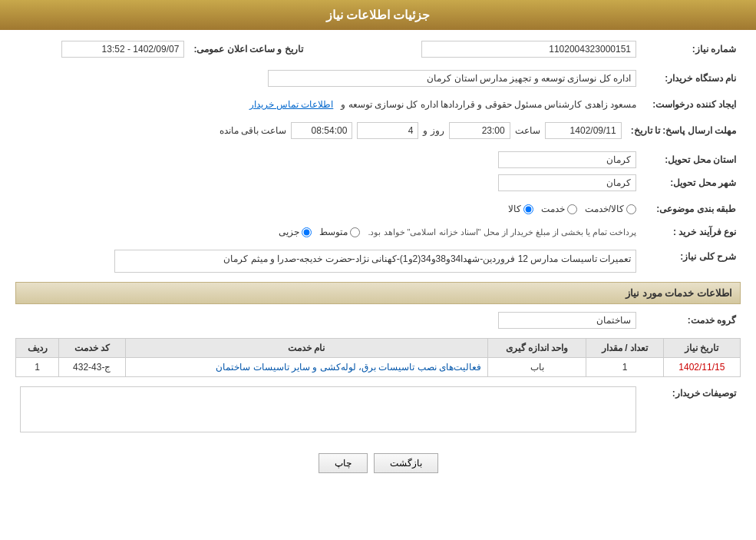 This screenshot has width=756, height=540. I want to click on saat-field: 23:00, so click(480, 131).